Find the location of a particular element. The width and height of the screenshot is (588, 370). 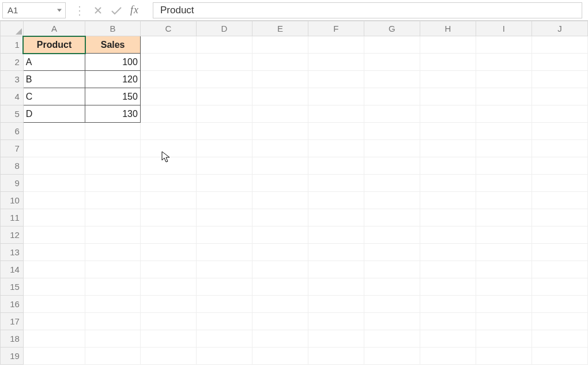

row-header: 5 is located at coordinates (12, 114).